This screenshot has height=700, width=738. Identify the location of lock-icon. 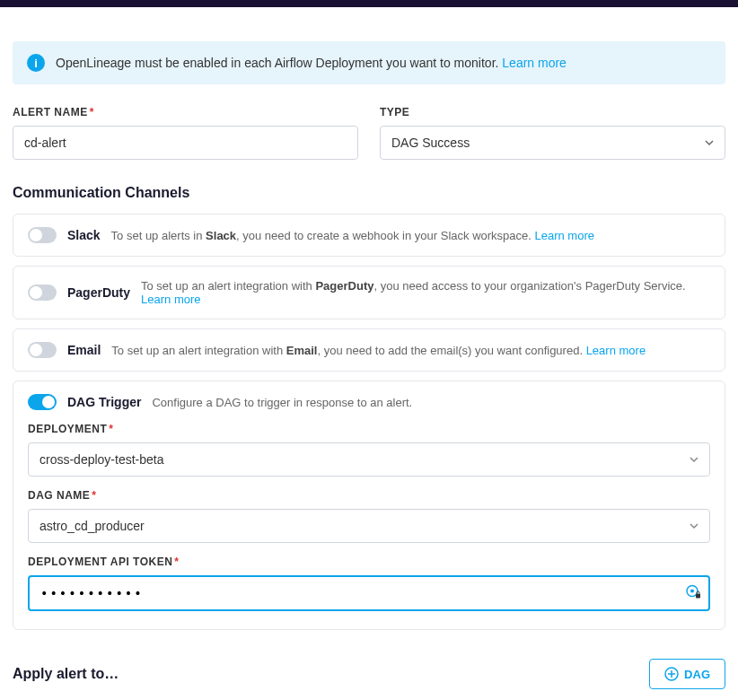
(693, 594).